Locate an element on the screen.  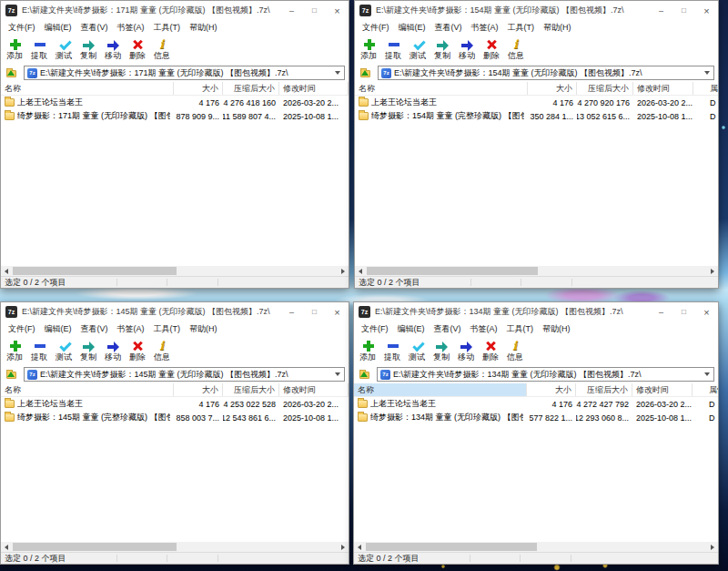
address-combo: 7z E:\新建文件夹\绮梦摄影：154期 童童 (无印珍藏版) 【图包视频】.… is located at coordinates (546, 73).